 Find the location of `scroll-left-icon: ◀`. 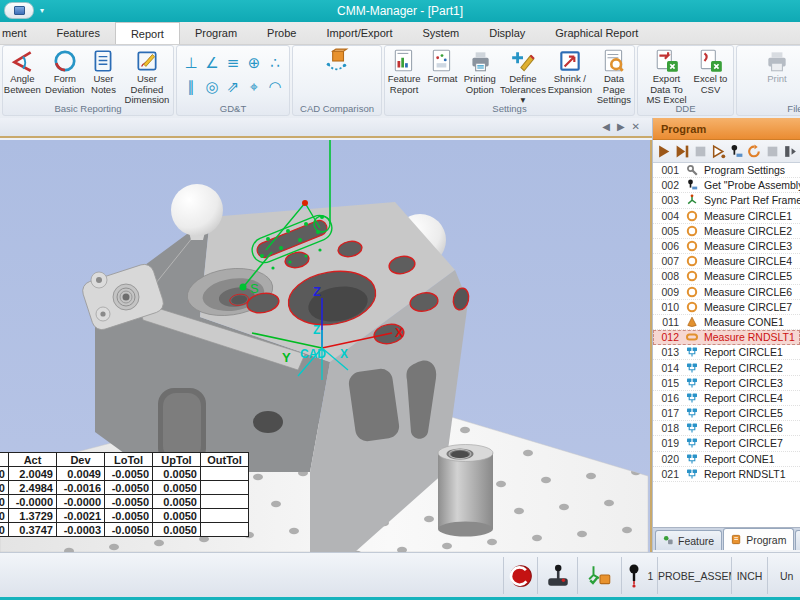

scroll-left-icon: ◀ is located at coordinates (606, 126).